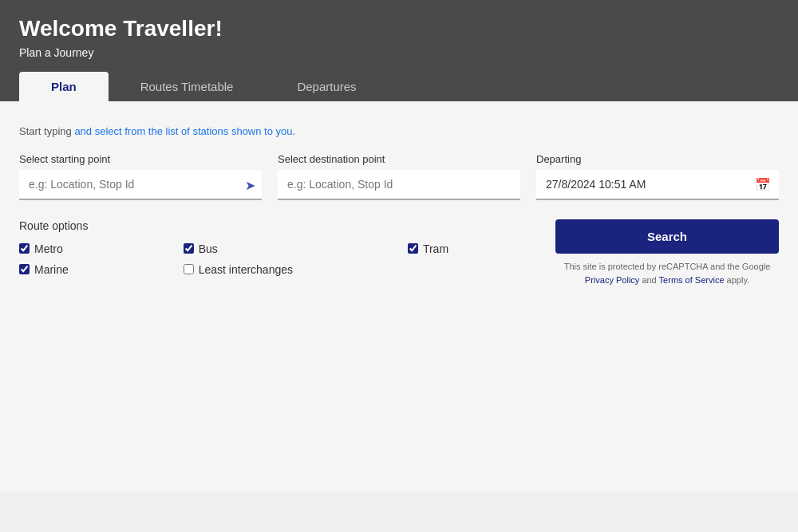 The image size is (798, 532). What do you see at coordinates (649, 280) in the screenshot?
I see `recaptcha-text-mid: and` at bounding box center [649, 280].